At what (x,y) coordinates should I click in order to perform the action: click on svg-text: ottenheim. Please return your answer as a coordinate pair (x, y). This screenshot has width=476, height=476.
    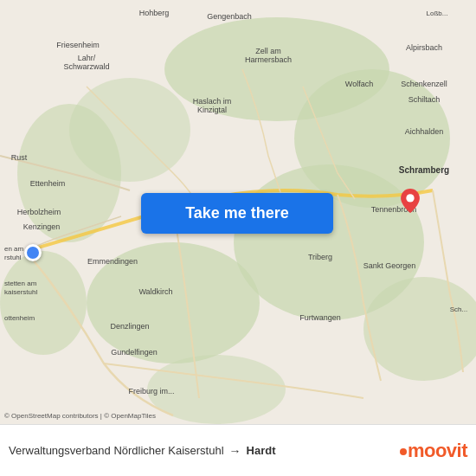
    Looking at the image, I should click on (19, 318).